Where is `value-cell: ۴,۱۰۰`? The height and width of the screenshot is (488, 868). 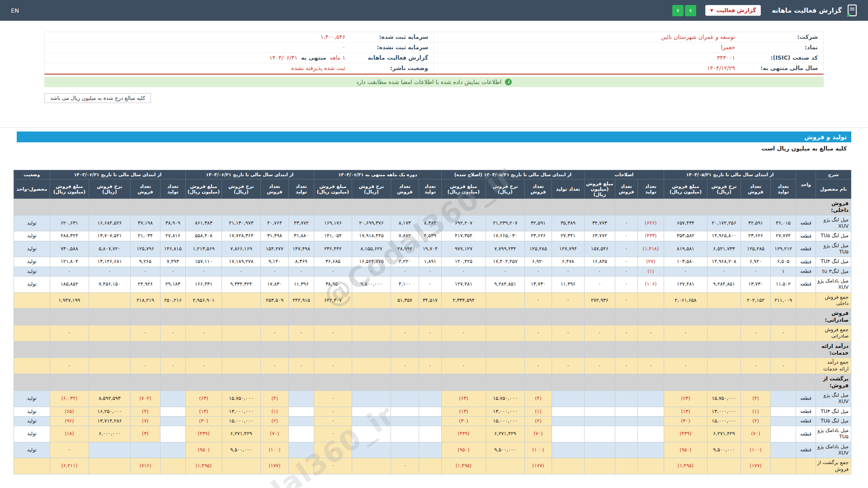
value-cell: ۴,۱۰۰ is located at coordinates (405, 284).